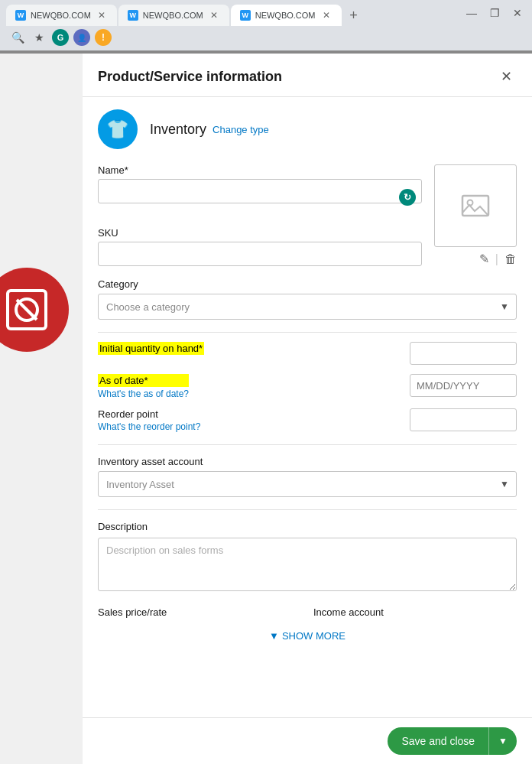  What do you see at coordinates (307, 307) in the screenshot?
I see `category-select-wrapper: Choose a category ▼` at bounding box center [307, 307].